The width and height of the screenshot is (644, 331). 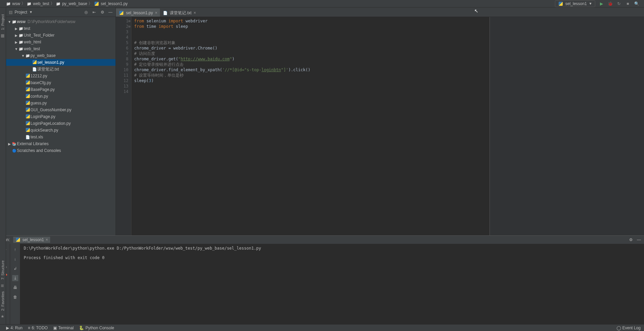 What do you see at coordinates (16, 4) in the screenshot?
I see `crumb-root-label: wsw` at bounding box center [16, 4].